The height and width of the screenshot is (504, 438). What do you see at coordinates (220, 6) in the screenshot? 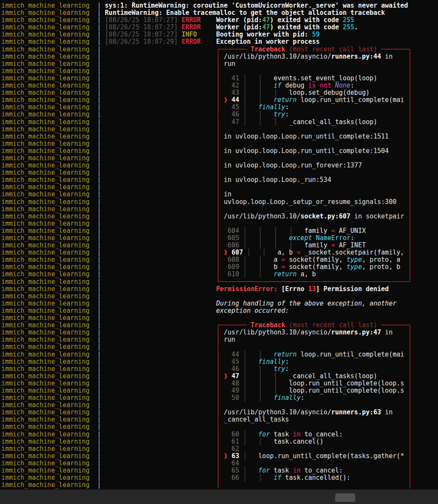
I see `terminal-line: immich_machine_learning | sys:1: Runtime…` at bounding box center [220, 6].